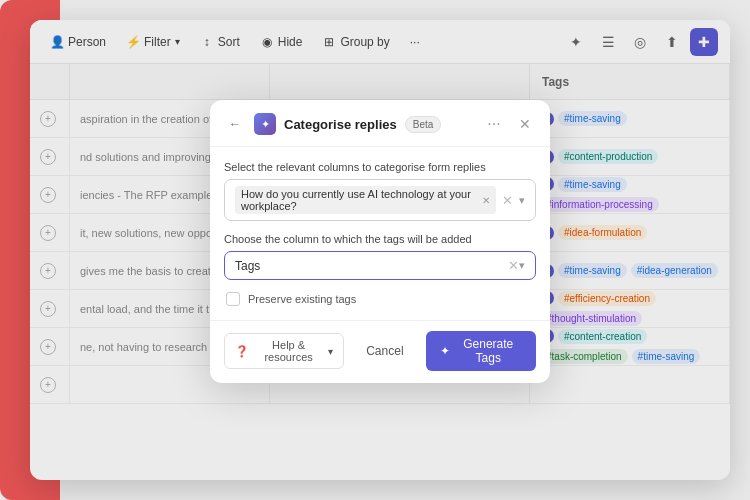  Describe the element at coordinates (514, 266) in the screenshot. I see `tags-clear-icon: ✕` at that location.